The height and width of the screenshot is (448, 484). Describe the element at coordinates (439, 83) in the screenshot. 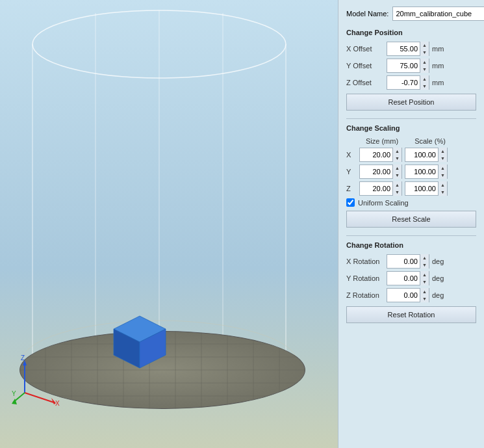

I see `z-offset-unit: mm` at that location.